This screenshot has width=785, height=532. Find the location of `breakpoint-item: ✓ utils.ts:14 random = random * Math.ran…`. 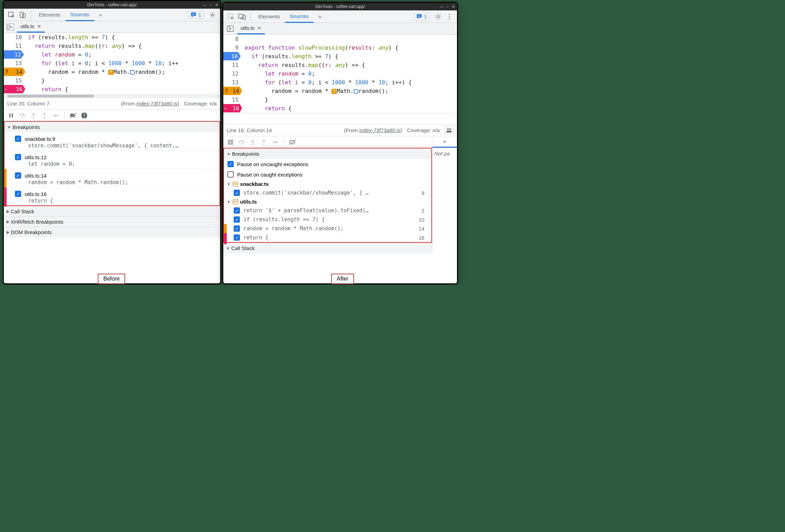

breakpoint-item: ✓ utils.ts:14 random = random * Math.ran… is located at coordinates (112, 178).